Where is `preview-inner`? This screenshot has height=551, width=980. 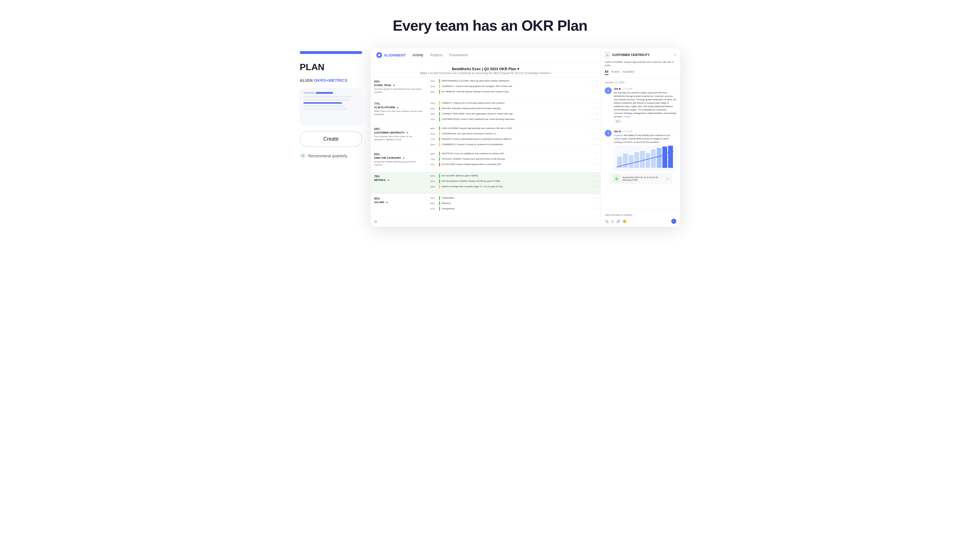 preview-inner is located at coordinates (331, 101).